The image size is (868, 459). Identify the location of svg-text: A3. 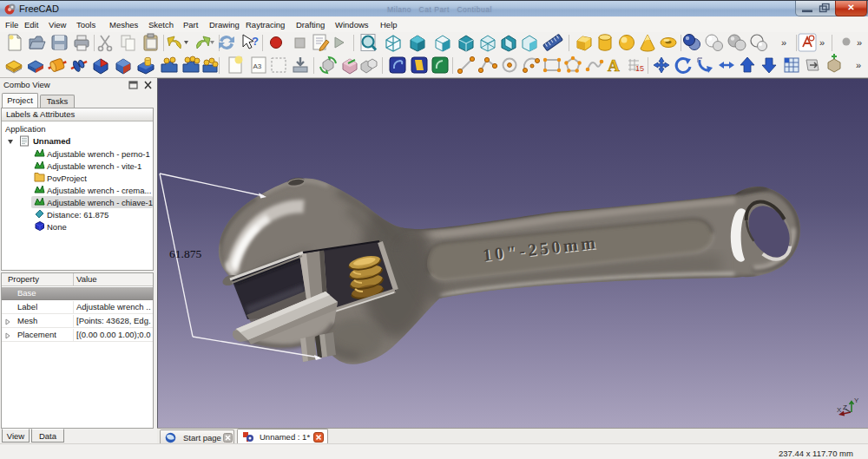
(258, 66).